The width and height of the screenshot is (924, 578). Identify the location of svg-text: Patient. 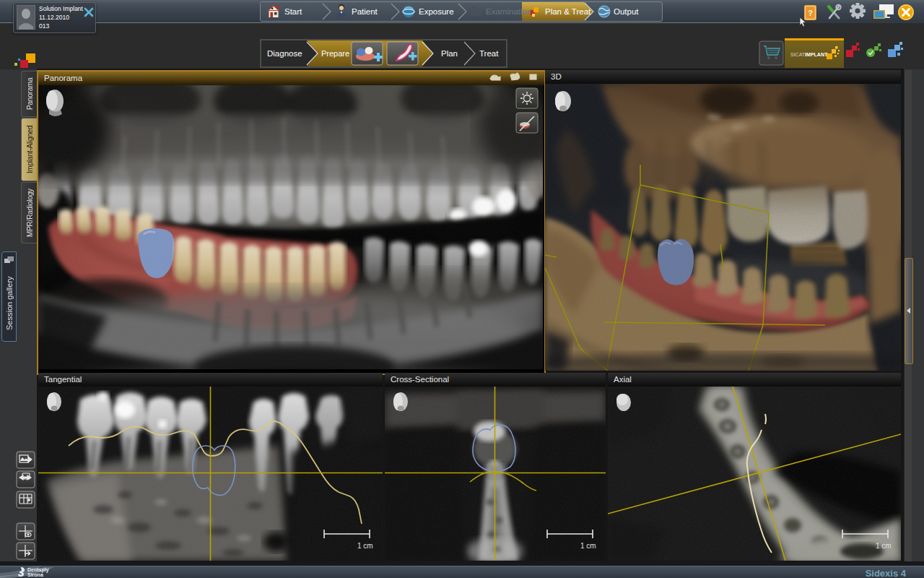
(365, 12).